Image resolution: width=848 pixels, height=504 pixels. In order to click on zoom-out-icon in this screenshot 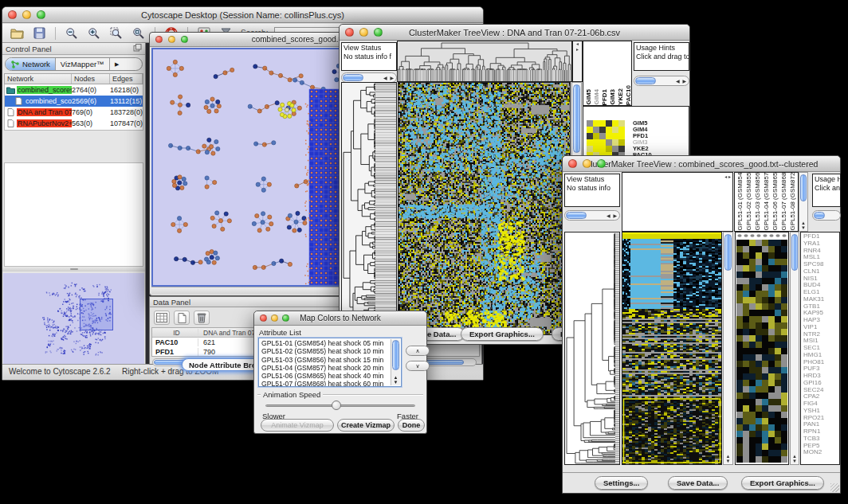, I will do `click(72, 33)`.